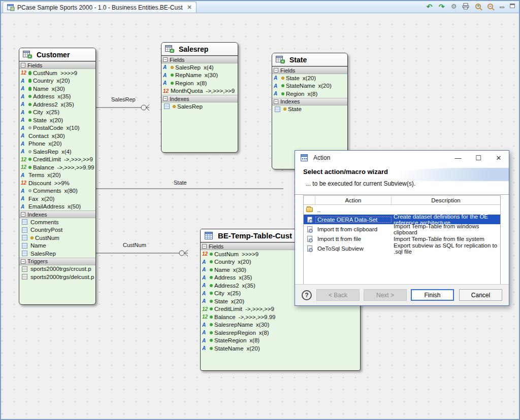 The image size is (520, 420). Describe the element at coordinates (57, 207) in the screenshot. I see `field-row: AEmailAddressx(50)` at that location.